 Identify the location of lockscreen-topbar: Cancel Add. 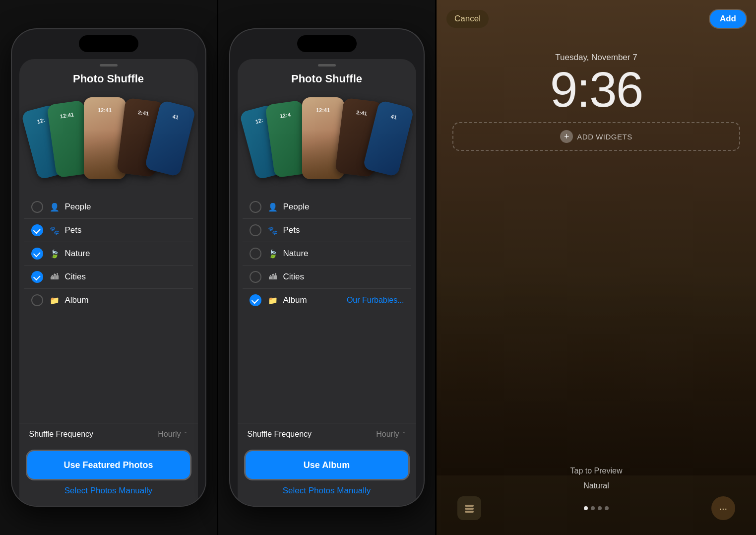
(596, 14).